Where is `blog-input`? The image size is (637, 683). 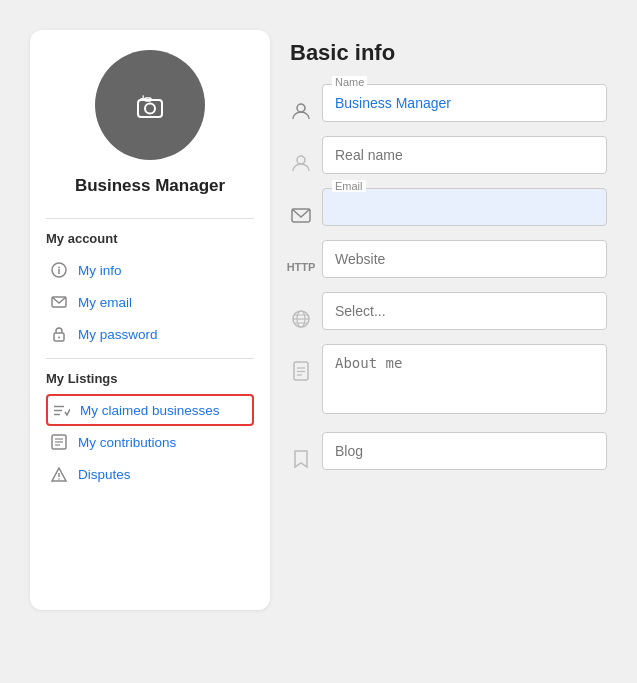 blog-input is located at coordinates (464, 451).